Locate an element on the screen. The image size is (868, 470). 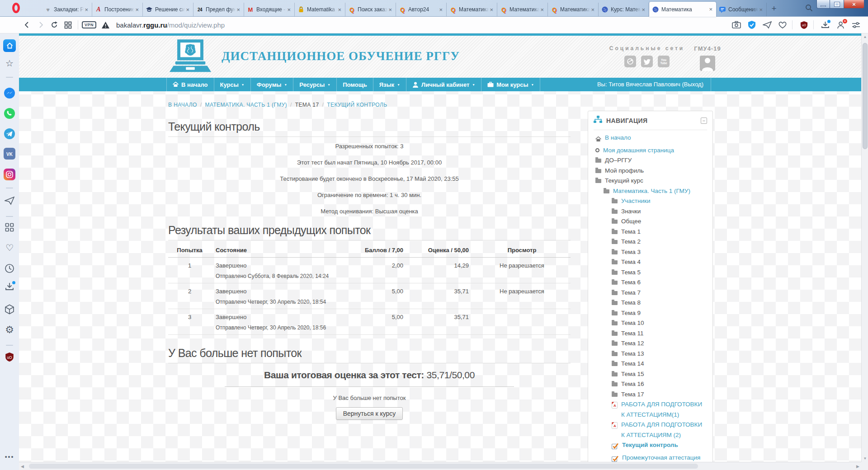
send-to-flow-icon is located at coordinates (767, 25).